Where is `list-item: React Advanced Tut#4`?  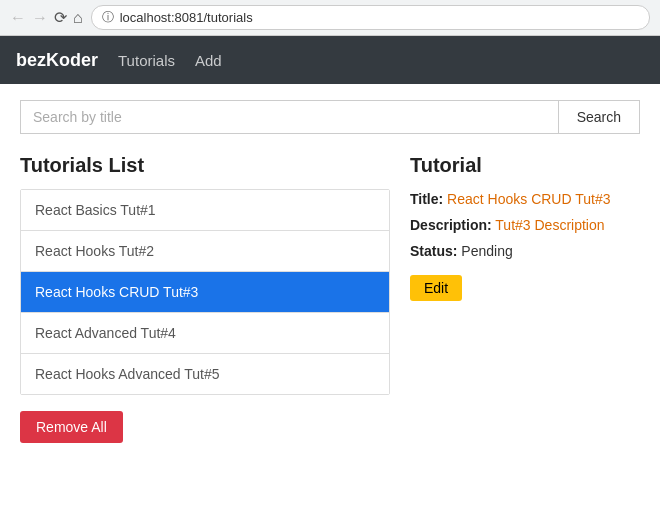 list-item: React Advanced Tut#4 is located at coordinates (205, 334).